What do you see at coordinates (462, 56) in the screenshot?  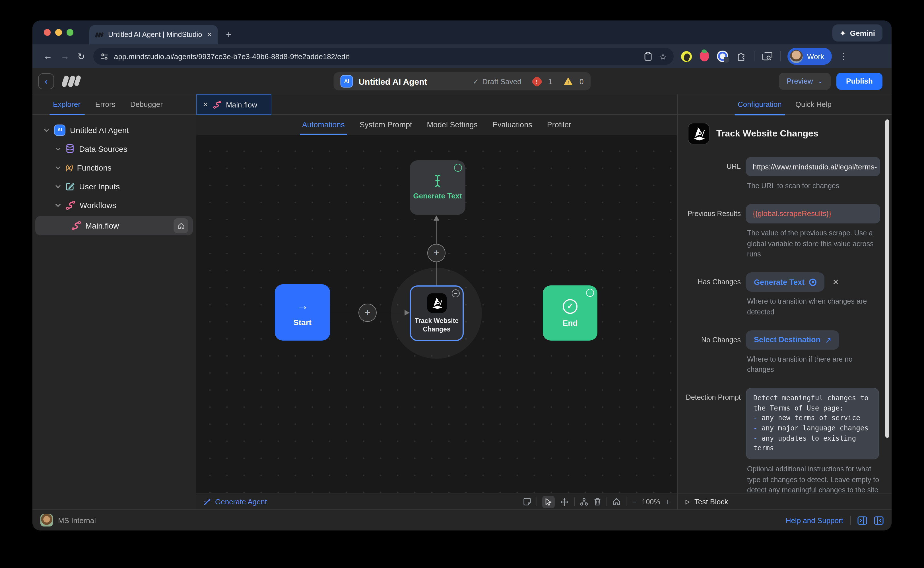 I see `browser-toolbar: ← → ↻ app.mindstudio.ai/agents/9937ce3e-…` at bounding box center [462, 56].